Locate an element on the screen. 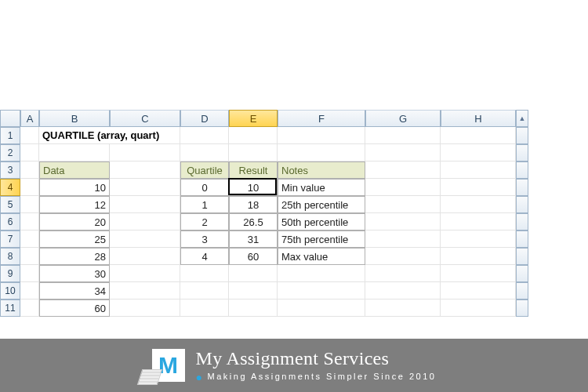  quartile-value: 1 is located at coordinates (205, 205).